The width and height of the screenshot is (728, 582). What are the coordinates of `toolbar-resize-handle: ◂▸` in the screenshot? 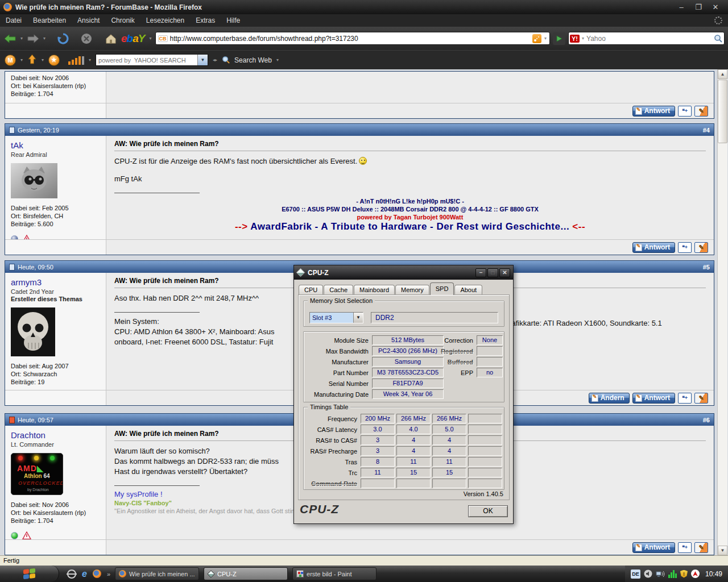 It's located at (215, 60).